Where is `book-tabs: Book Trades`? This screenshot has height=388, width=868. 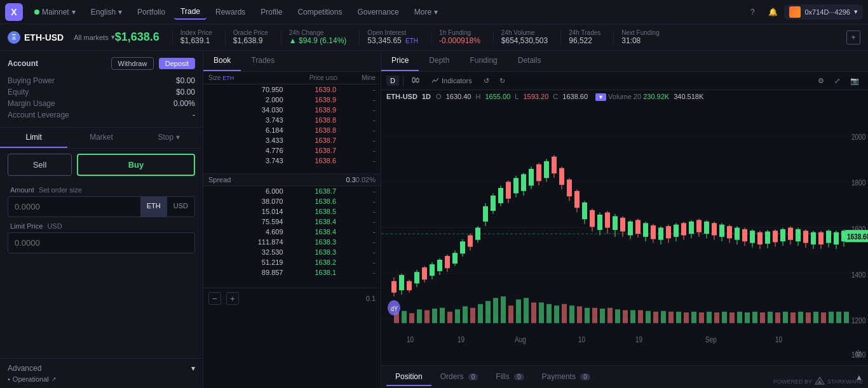 book-tabs: Book Trades is located at coordinates (292, 61).